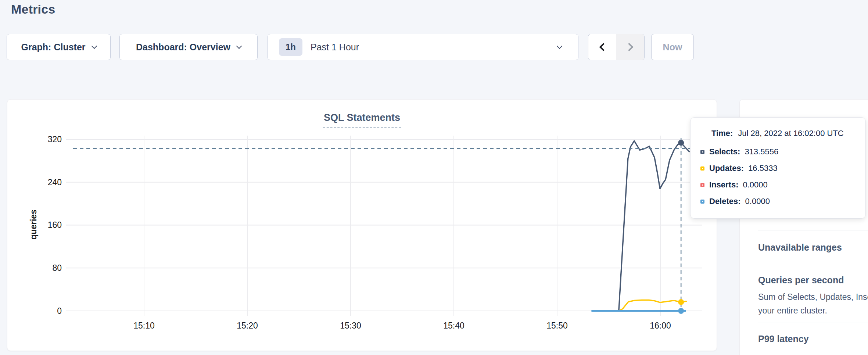  Describe the element at coordinates (630, 47) in the screenshot. I see `next-window-button` at that location.